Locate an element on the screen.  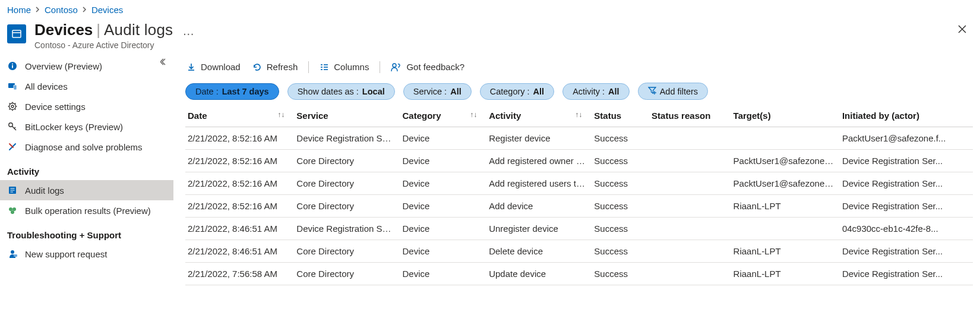
sidebar-item-device-settings: Device settings is located at coordinates (87, 106).